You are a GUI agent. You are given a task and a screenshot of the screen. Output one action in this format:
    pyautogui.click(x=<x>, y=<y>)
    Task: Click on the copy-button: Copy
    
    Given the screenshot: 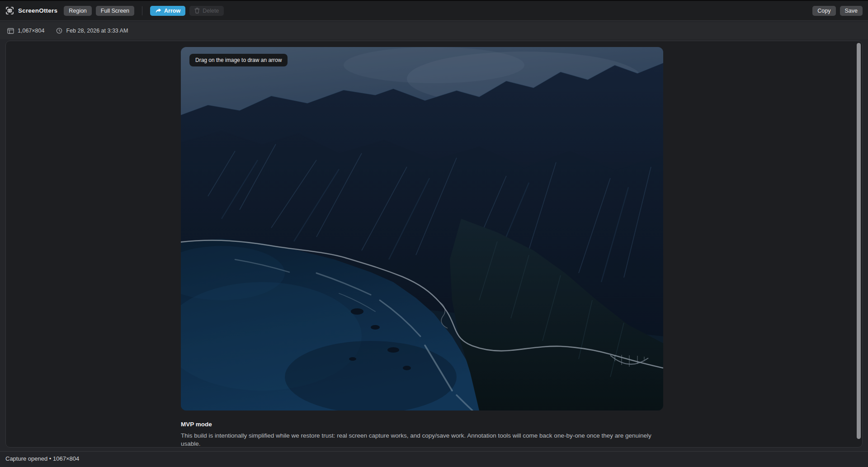 What is the action you would take?
    pyautogui.click(x=824, y=11)
    